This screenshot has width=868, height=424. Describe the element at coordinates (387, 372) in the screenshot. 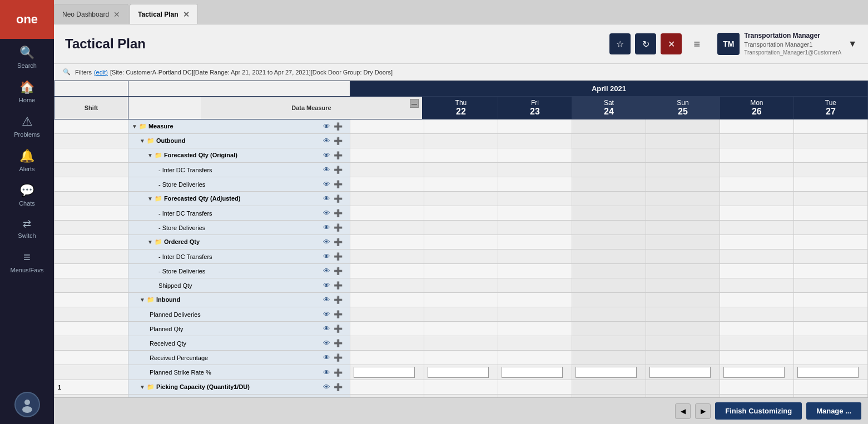

I see `input-cell-wed` at that location.